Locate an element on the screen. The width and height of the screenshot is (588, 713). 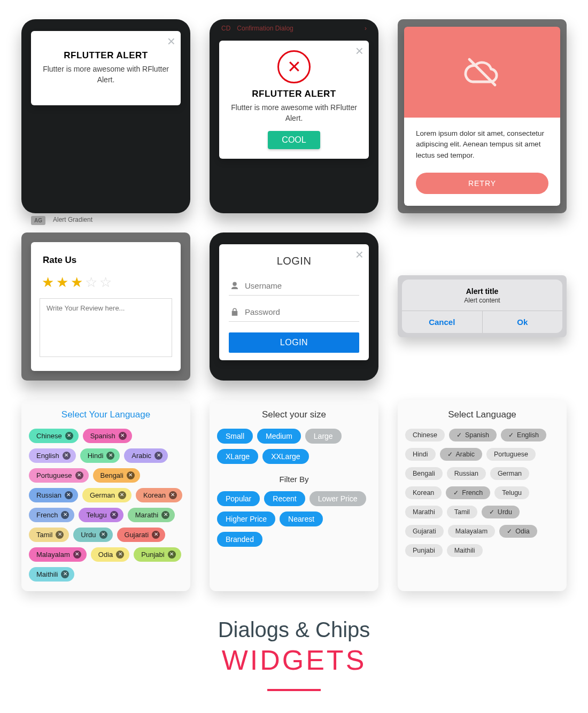
chip-maithili: Maithili is located at coordinates (465, 551).